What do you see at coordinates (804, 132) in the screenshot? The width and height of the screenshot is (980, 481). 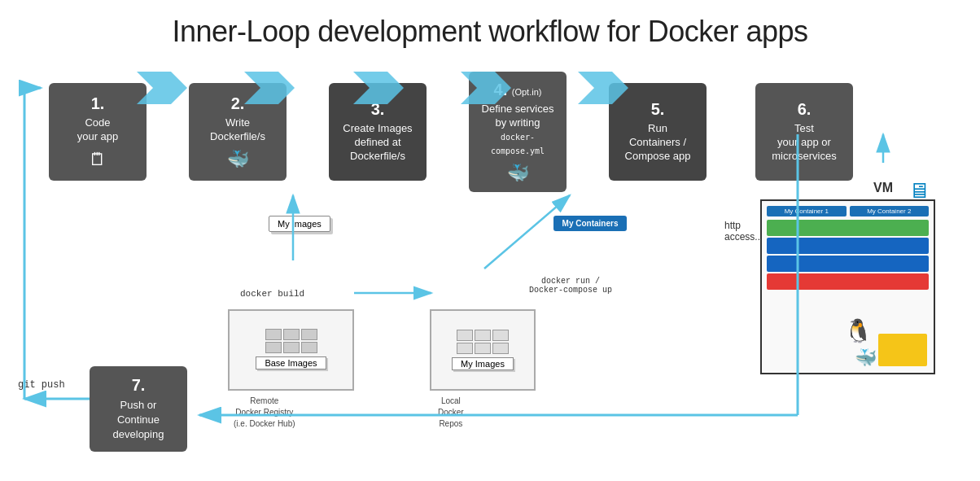 I see `step6-box: 6. Testyour app ormicroservices` at bounding box center [804, 132].